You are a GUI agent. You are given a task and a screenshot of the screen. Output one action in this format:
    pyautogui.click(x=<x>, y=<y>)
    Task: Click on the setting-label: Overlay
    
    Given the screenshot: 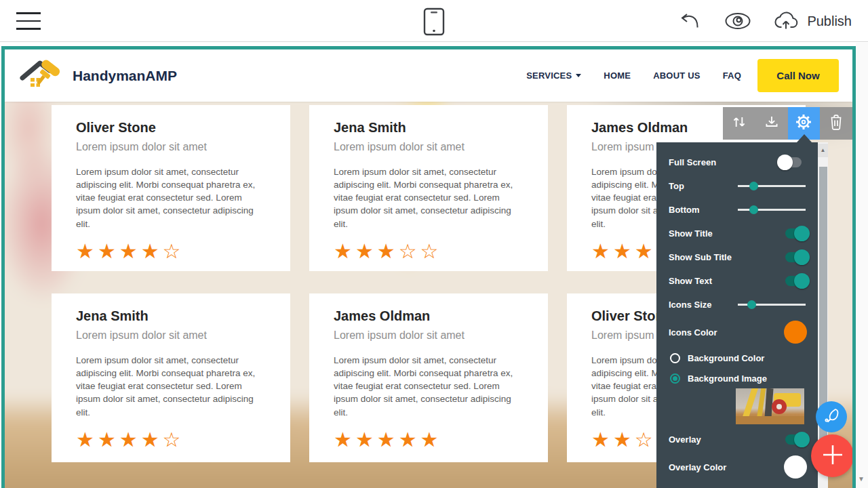 What is the action you would take?
    pyautogui.click(x=685, y=439)
    